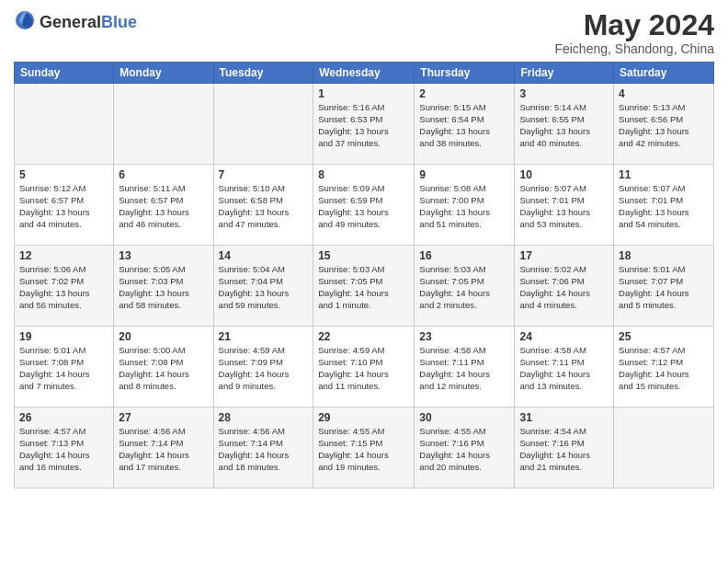 This screenshot has height=563, width=728. What do you see at coordinates (164, 337) in the screenshot?
I see `day-number: 20` at bounding box center [164, 337].